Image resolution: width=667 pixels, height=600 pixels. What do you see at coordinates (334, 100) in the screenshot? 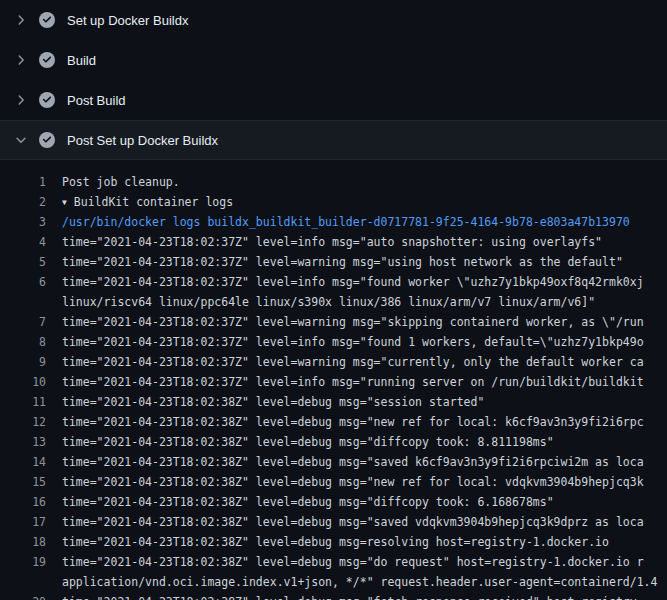
I see `step-section-post-build: Post Build` at bounding box center [334, 100].